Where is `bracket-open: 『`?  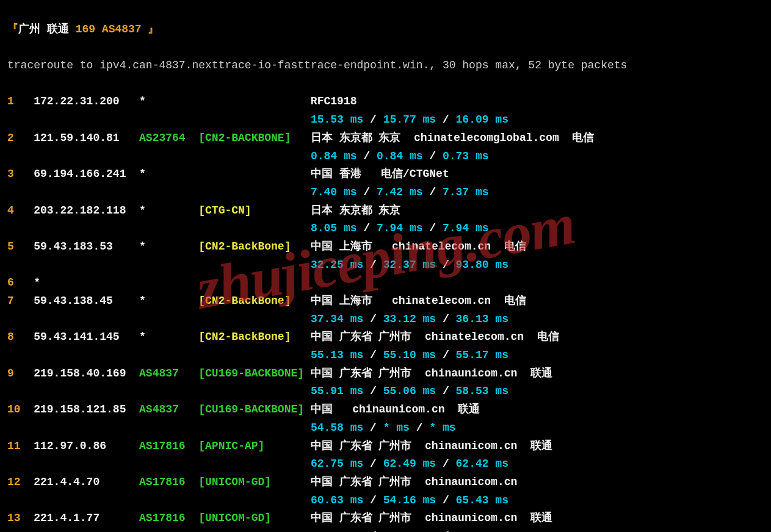
bracket-open: 『 is located at coordinates (13, 29).